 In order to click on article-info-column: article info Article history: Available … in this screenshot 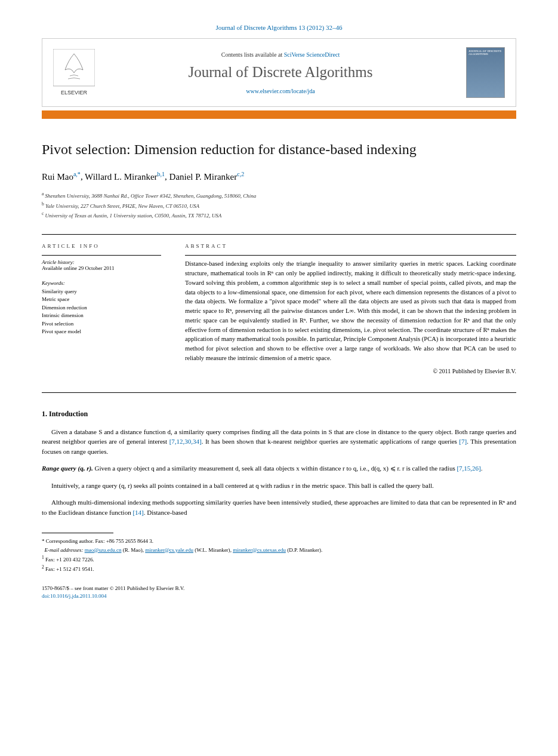, I will do `click(101, 308)`.